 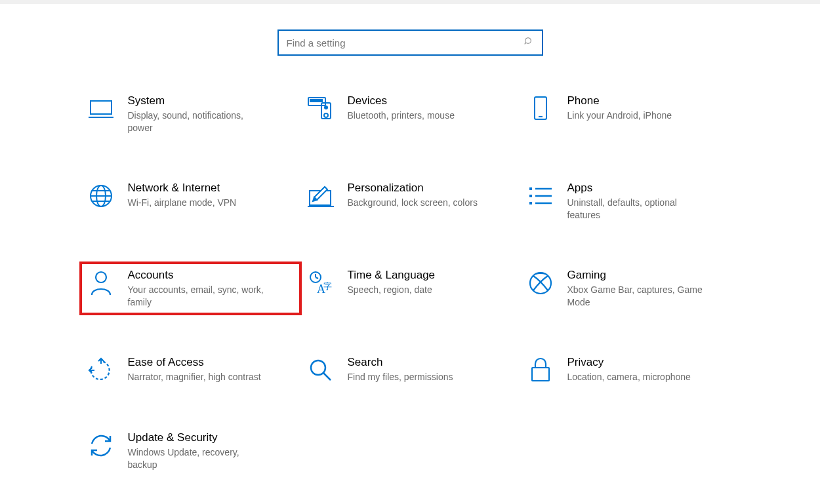 I want to click on tile-title: Privacy, so click(x=629, y=363).